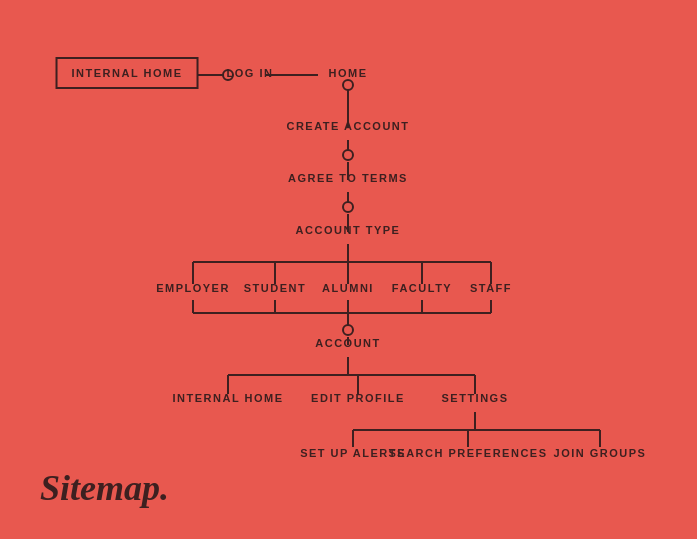 The width and height of the screenshot is (697, 539). What do you see at coordinates (348, 73) in the screenshot?
I see `node-home: HOME` at bounding box center [348, 73].